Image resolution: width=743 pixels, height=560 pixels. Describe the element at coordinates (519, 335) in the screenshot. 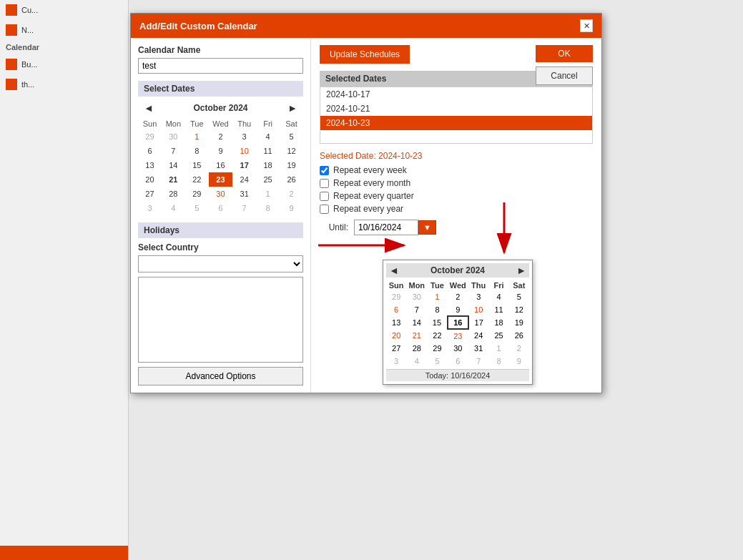

I see `popup-cal-day: 26` at that location.